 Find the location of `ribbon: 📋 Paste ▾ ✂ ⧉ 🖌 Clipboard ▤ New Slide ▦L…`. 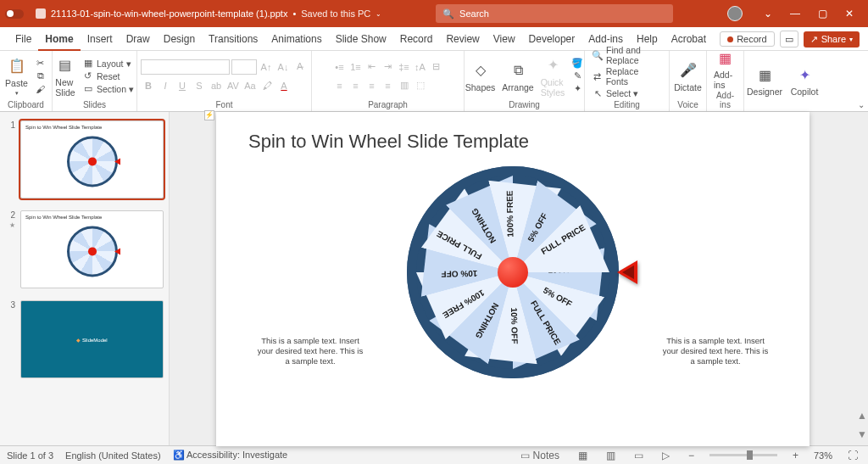

ribbon: 📋 Paste ▾ ✂ ⧉ 🖌 Clipboard ▤ New Slide ▦L… is located at coordinates (434, 81).